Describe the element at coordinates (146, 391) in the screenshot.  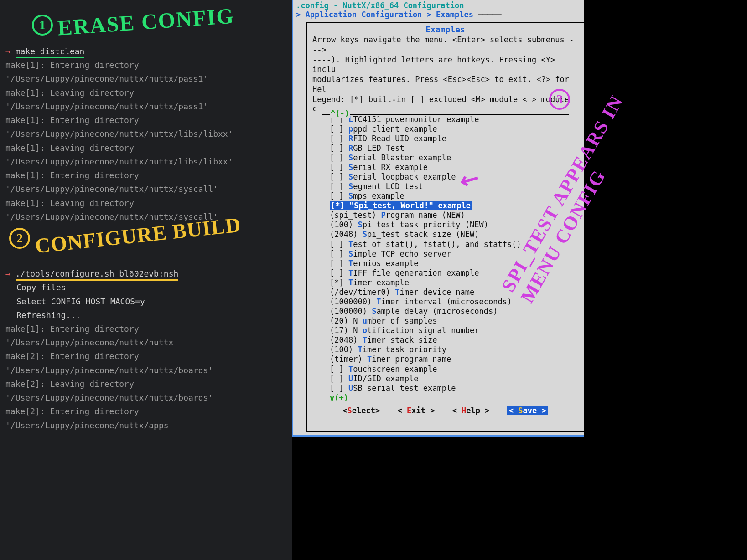
I see `terminal-output: make[2]: Leaving directory '/Users/Luppy…` at that location.